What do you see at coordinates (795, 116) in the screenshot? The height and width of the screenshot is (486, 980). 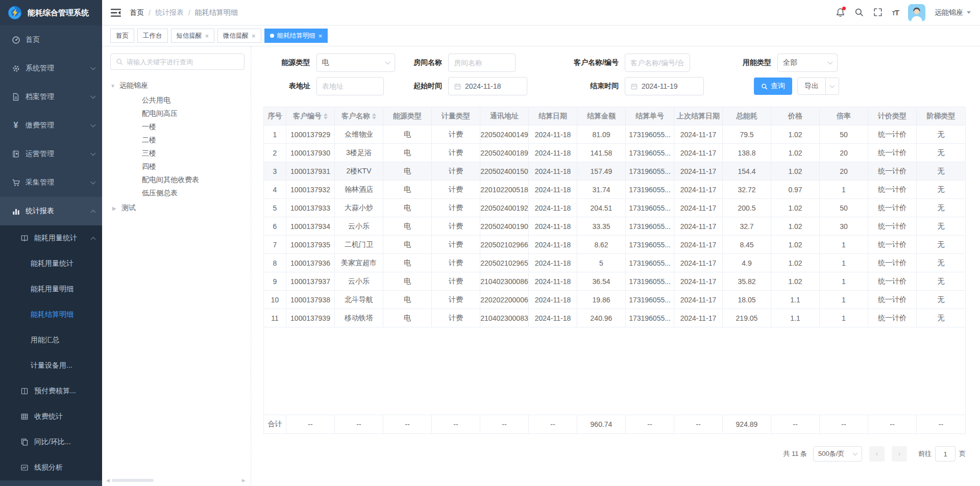 I see `column-header: 价格` at bounding box center [795, 116].